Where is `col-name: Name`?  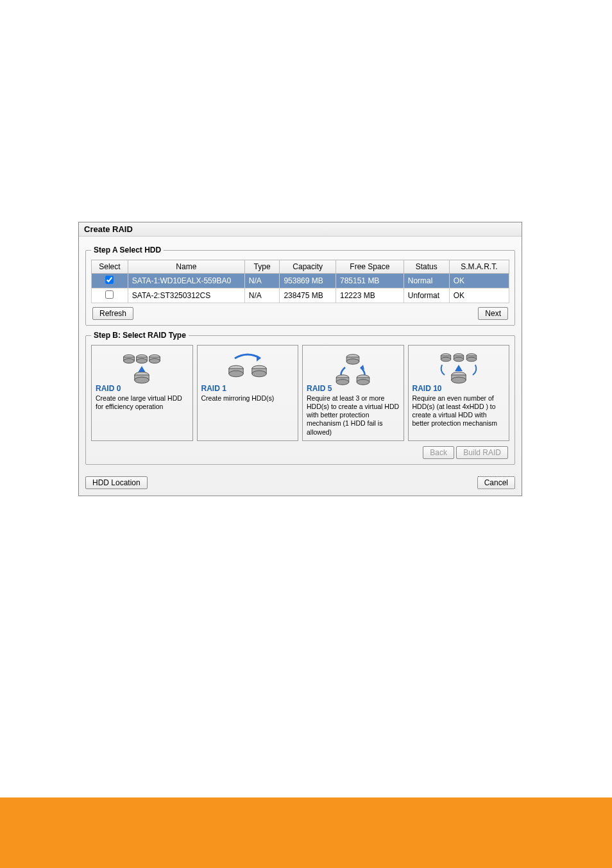
col-name: Name is located at coordinates (186, 267).